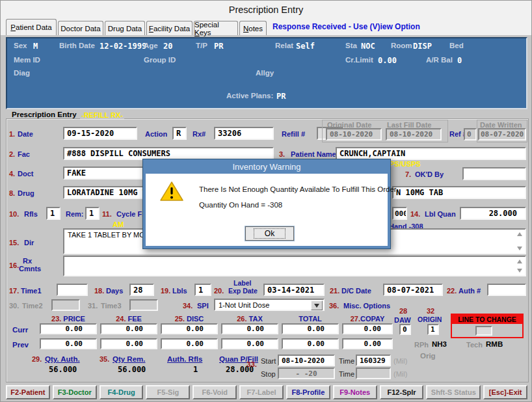  I want to click on stop-mil-label: (Mil), so click(401, 374).